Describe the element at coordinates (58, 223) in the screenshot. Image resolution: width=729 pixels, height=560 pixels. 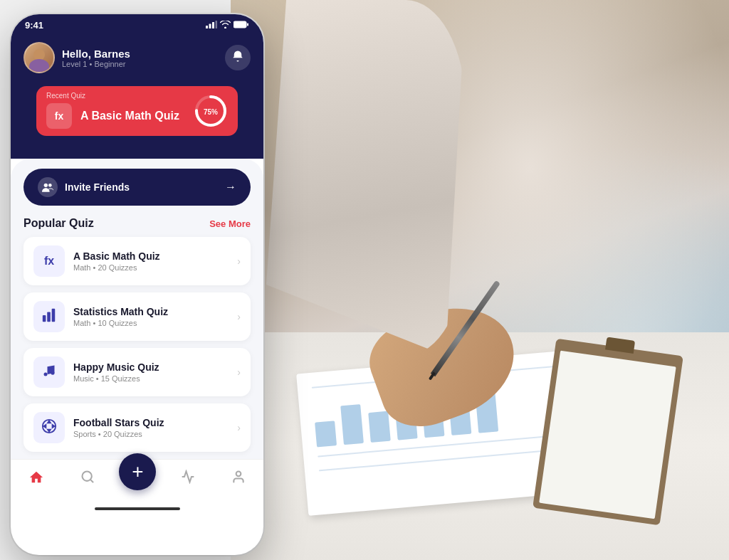
I see `popular-quiz-title: Popular Quiz` at that location.